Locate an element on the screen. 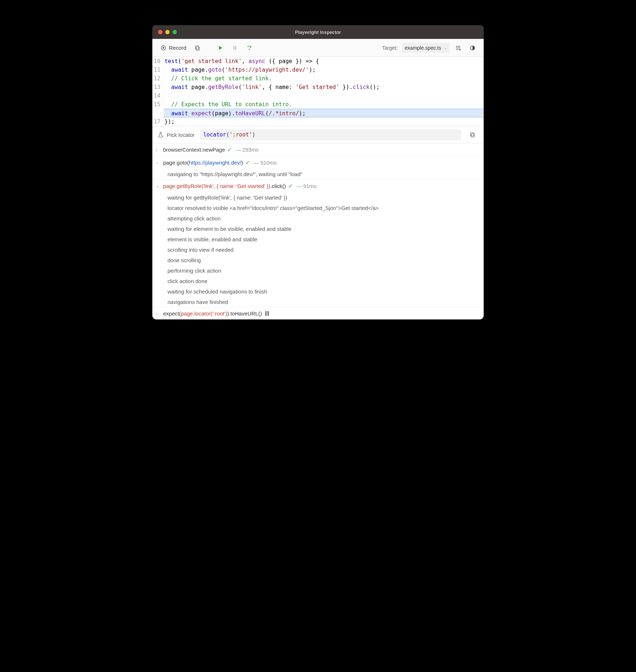 The image size is (636, 672). step-icon is located at coordinates (249, 48).